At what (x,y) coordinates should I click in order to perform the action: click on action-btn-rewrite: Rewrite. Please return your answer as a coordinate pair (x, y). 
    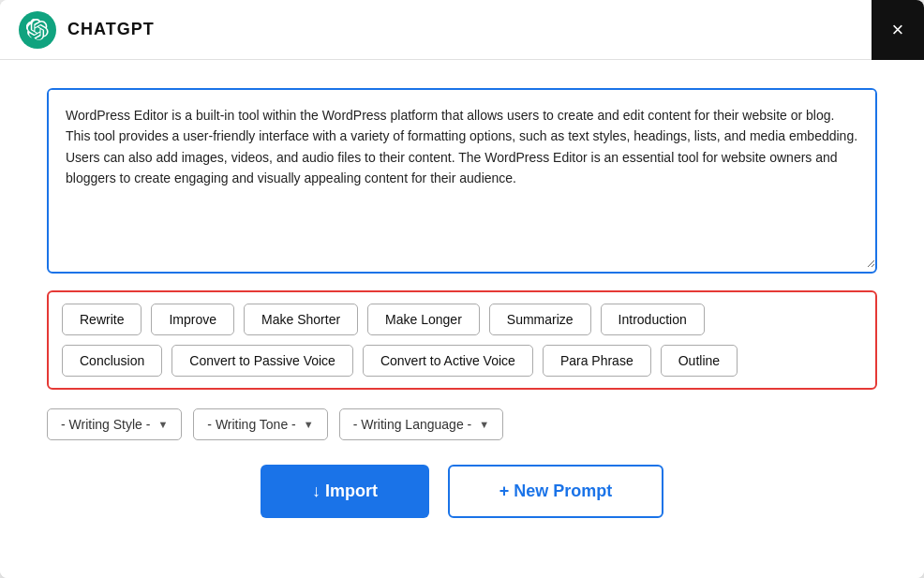
    Looking at the image, I should click on (101, 319).